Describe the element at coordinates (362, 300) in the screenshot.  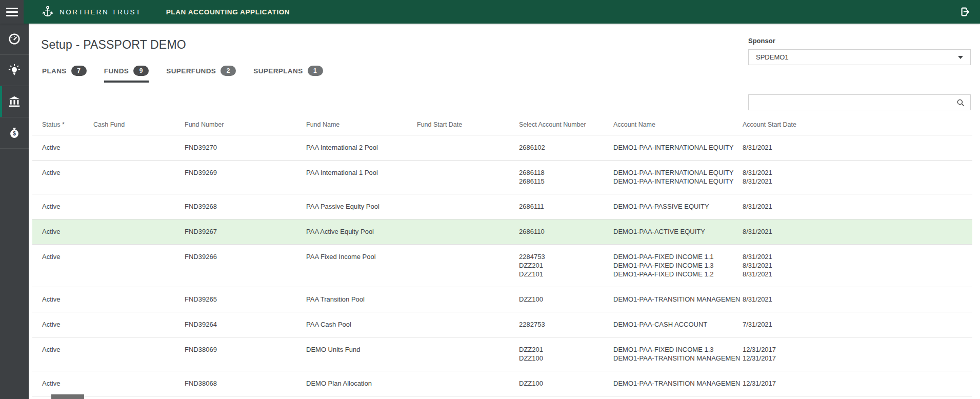
I see `cell-fund-name: PAA Transition Pool` at that location.